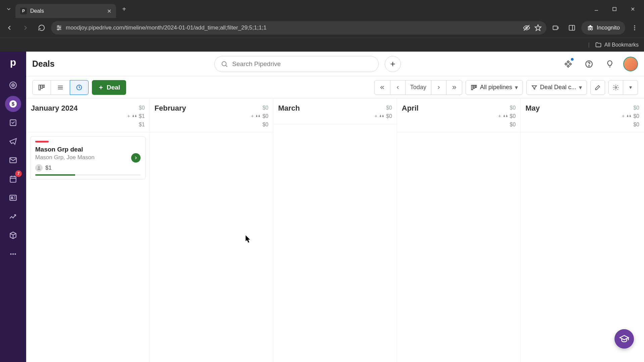 Image resolution: width=644 pixels, height=362 pixels. Describe the element at coordinates (13, 62) in the screenshot. I see `app-logo: p` at that location.